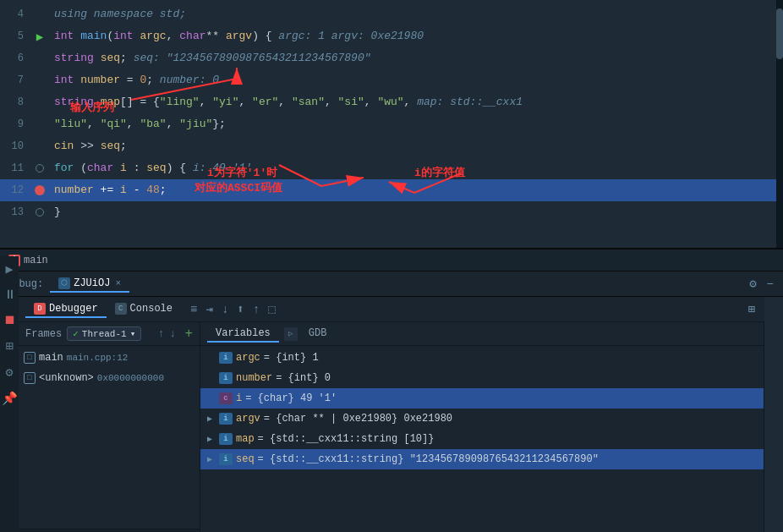 This screenshot has width=783, height=532. I want to click on gdb-icon: ▷, so click(291, 334).